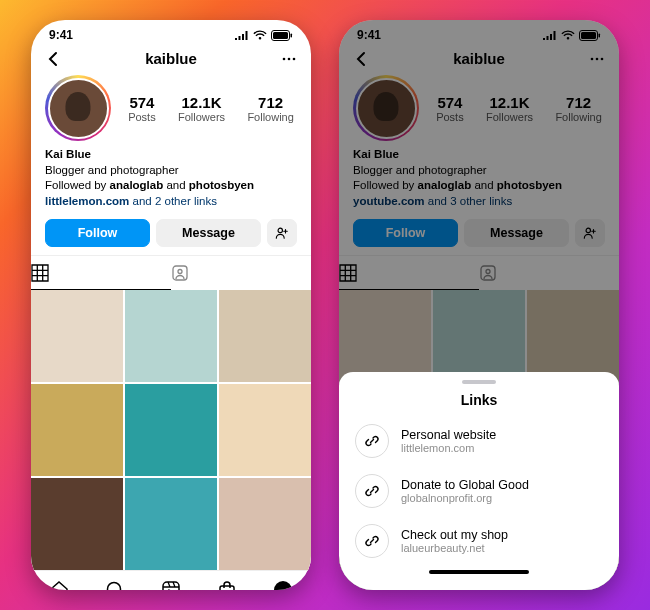 This screenshot has height=610, width=650. What do you see at coordinates (171, 111) in the screenshot?
I see `profile-row: 574 Posts 12.1K Followers 712 Following` at bounding box center [171, 111].